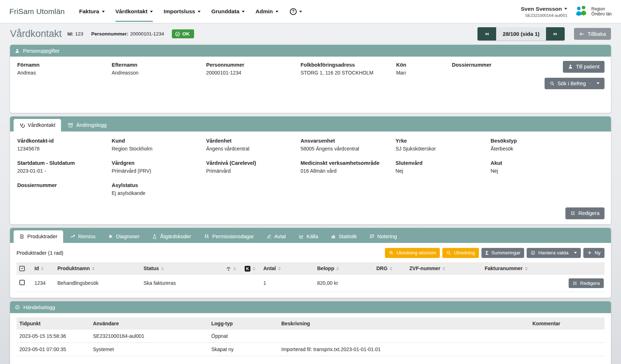 Image resolution: width=621 pixels, height=364 pixels. Describe the element at coordinates (267, 11) in the screenshot. I see `menu-admin: Admin` at that location.